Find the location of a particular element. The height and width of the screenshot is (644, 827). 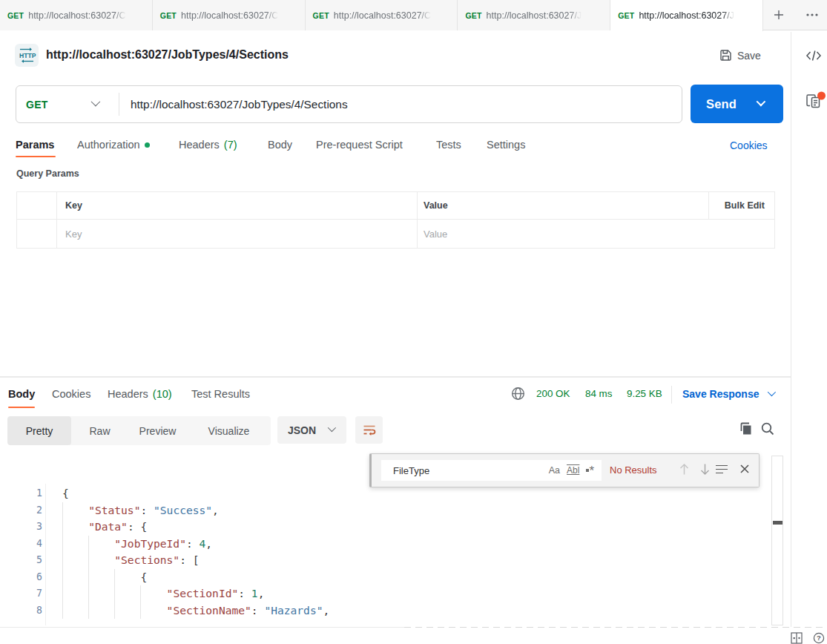

find-results-status: No Results is located at coordinates (633, 470).